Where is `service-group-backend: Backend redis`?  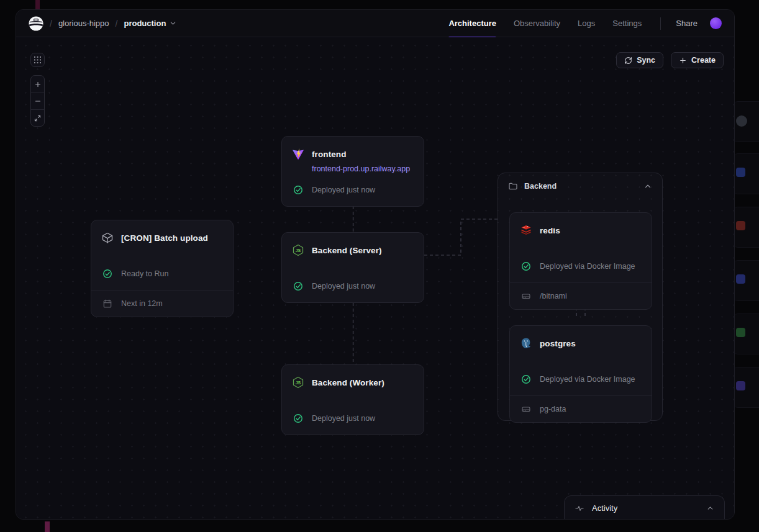 service-group-backend: Backend redis is located at coordinates (580, 297).